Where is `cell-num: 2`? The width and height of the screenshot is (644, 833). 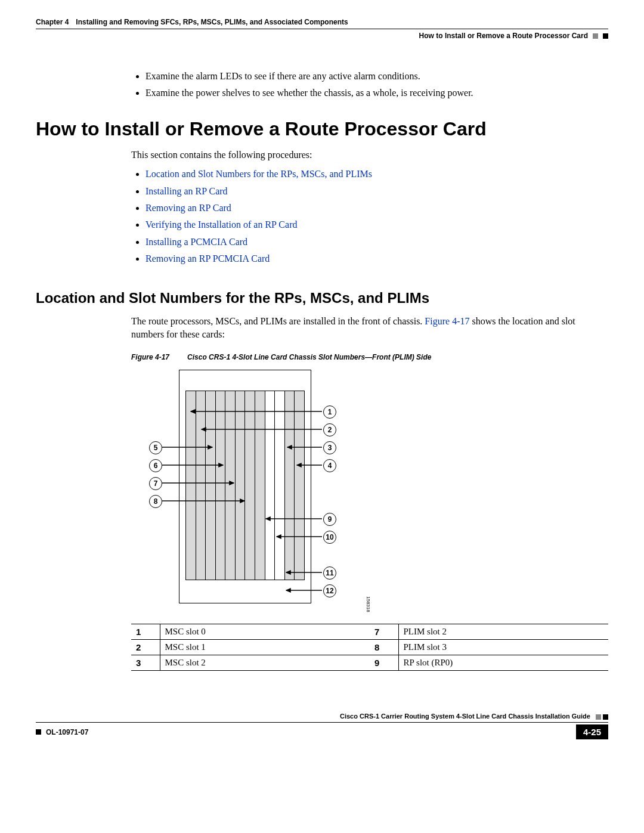 cell-num: 2 is located at coordinates (145, 648).